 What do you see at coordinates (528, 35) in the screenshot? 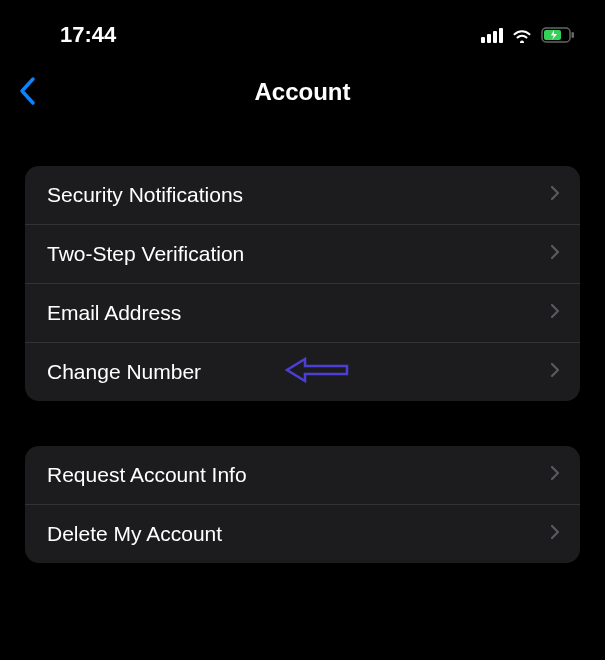
I see `status-indicators` at bounding box center [528, 35].